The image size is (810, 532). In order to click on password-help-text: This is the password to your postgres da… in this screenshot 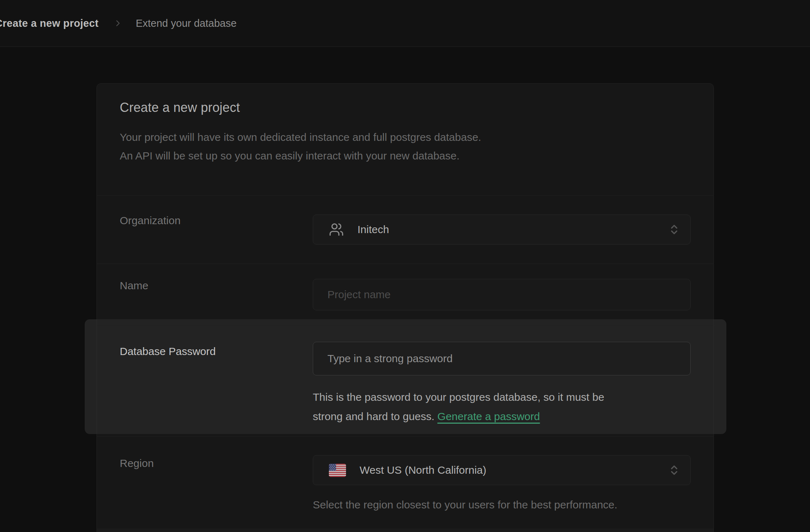, I will do `click(502, 407)`.